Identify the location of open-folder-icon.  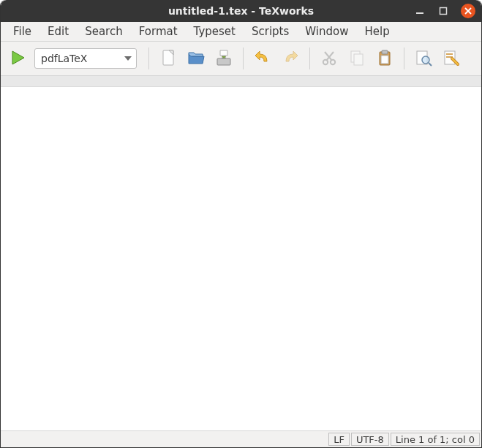
(196, 58).